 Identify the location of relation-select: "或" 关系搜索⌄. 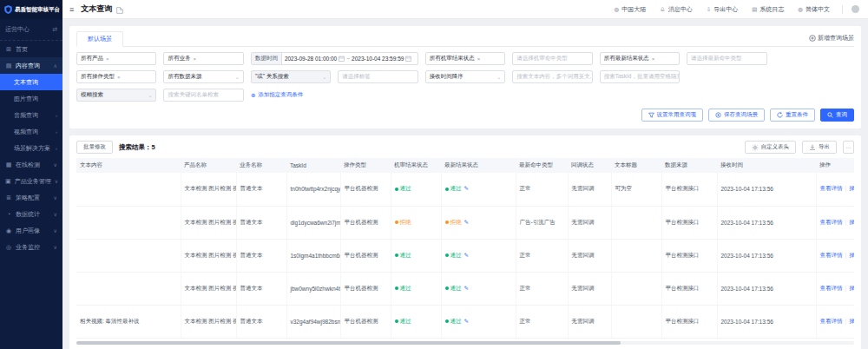
(291, 76).